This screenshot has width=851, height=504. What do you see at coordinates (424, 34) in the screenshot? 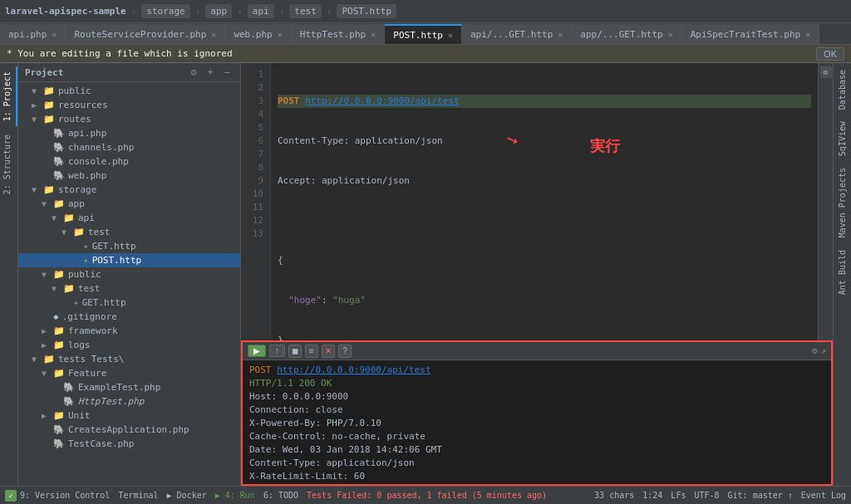
I see `tab-post-http: POST.http ✕` at bounding box center [424, 34].